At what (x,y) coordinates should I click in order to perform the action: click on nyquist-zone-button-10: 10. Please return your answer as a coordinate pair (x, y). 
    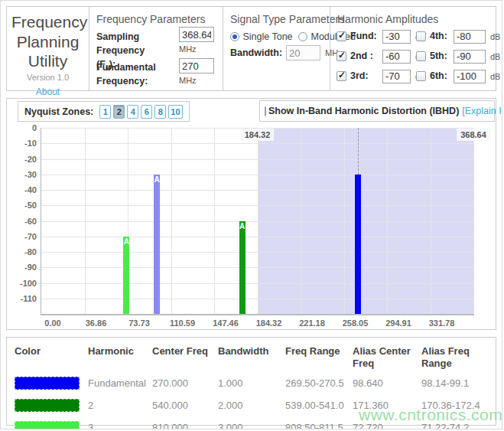
    Looking at the image, I should click on (175, 112).